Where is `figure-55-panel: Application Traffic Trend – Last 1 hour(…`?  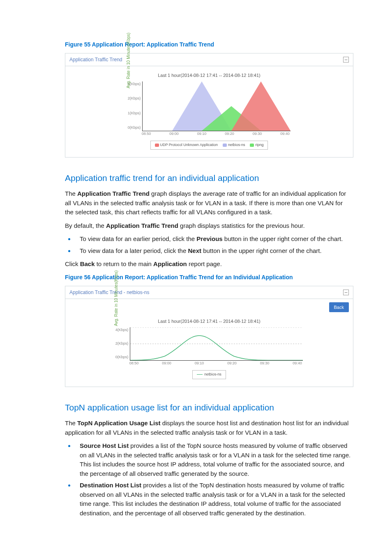
figure-55-panel: Application Traffic Trend – Last 1 hour(… is located at coordinates (209, 105).